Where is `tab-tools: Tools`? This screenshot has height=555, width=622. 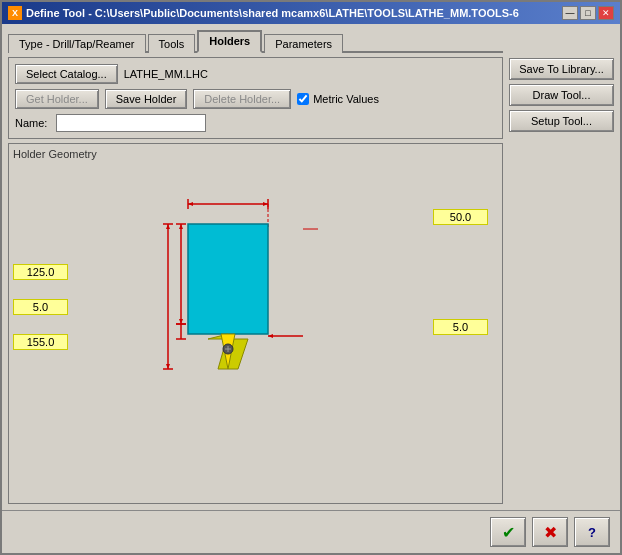 tab-tools: Tools is located at coordinates (172, 44).